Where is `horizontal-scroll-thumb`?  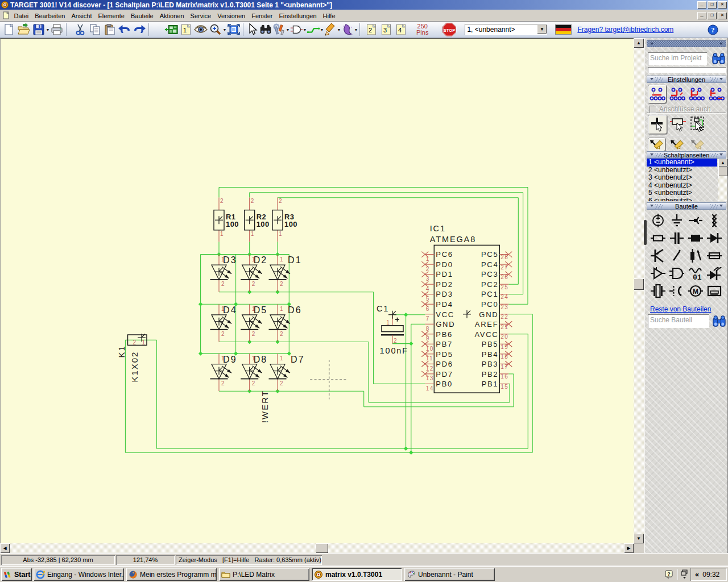
horizontal-scroll-thumb is located at coordinates (322, 548).